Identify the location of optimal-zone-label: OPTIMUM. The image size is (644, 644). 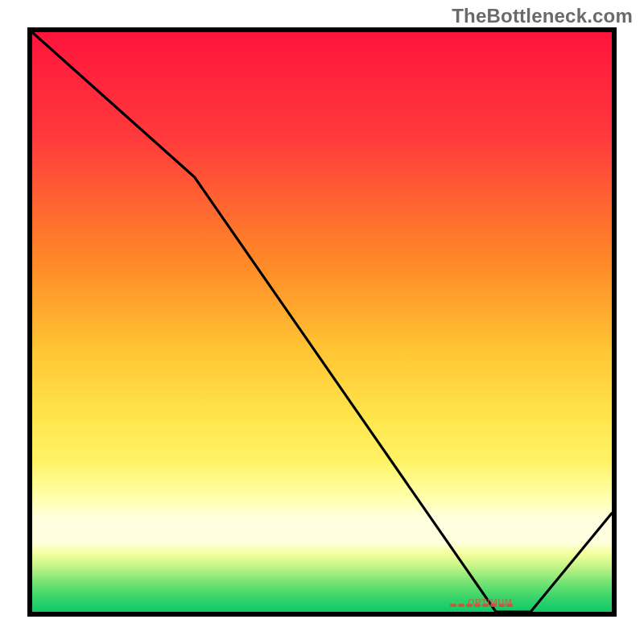
(489, 602).